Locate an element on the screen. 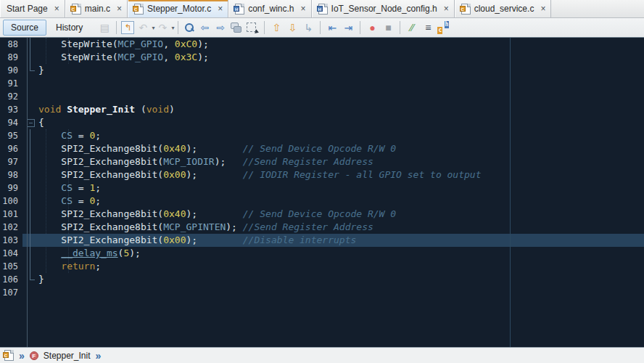  tab-bar: Start Page×Cmain.c×CStepper_Motor.c×Hcon… is located at coordinates (322, 9).